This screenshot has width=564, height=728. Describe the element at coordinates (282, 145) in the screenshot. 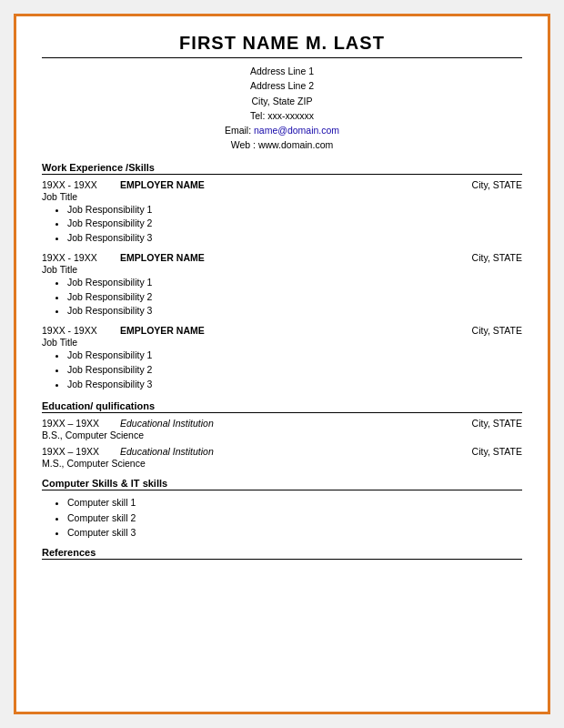

I see `web-line: Web : www.domain.com` at that location.